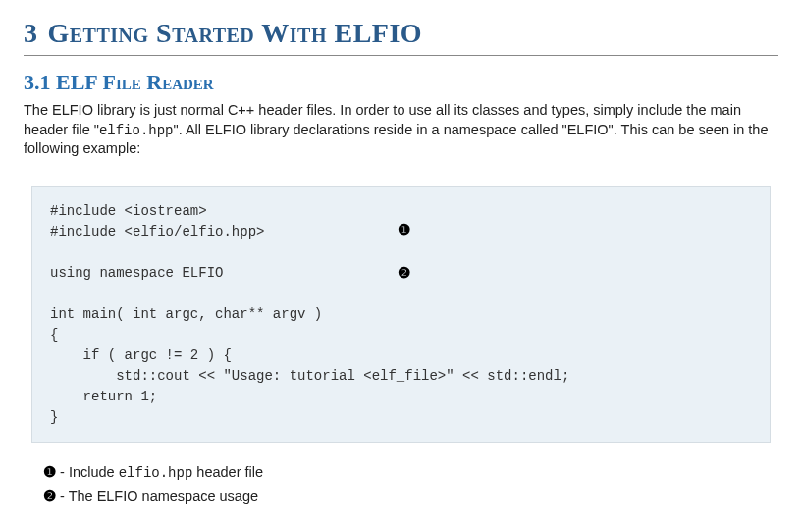 The width and height of the screenshot is (802, 532). What do you see at coordinates (135, 82) in the screenshot?
I see `section-title: ELF File Reader` at bounding box center [135, 82].